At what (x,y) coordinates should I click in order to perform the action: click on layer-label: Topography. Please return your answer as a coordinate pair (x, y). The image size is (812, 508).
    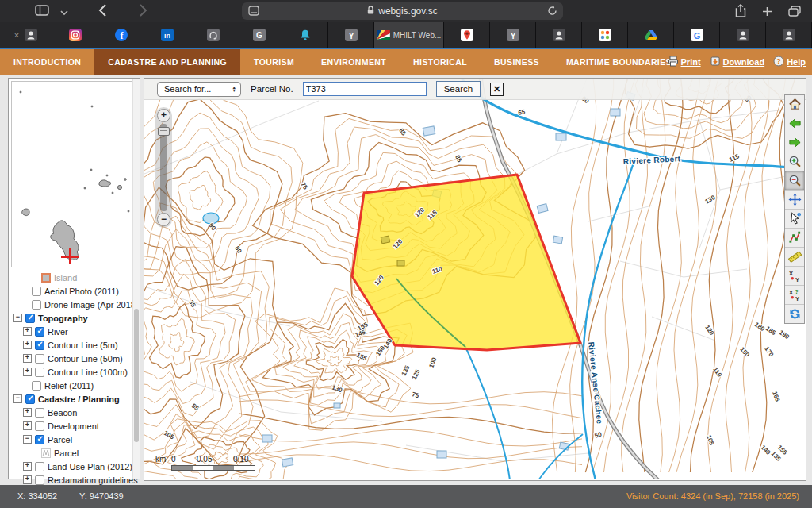
    Looking at the image, I should click on (63, 318).